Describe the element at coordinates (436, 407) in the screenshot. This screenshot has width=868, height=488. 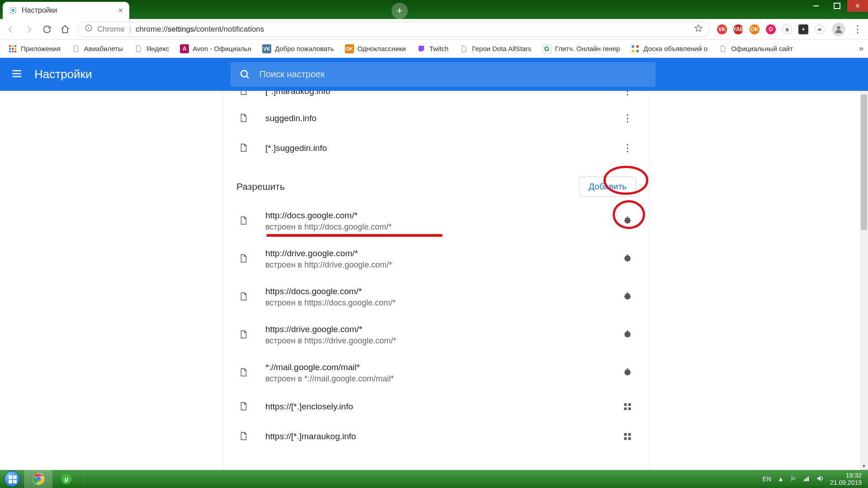
I see `site-row: https://[*.]enclosely.info` at that location.